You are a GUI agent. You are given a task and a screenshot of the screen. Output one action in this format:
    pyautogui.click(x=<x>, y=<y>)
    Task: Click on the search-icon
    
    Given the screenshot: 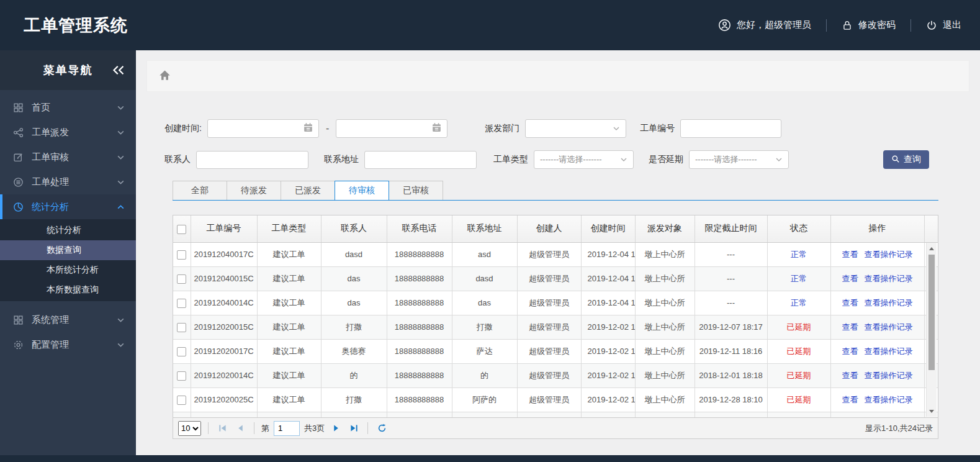 What is the action you would take?
    pyautogui.click(x=896, y=160)
    